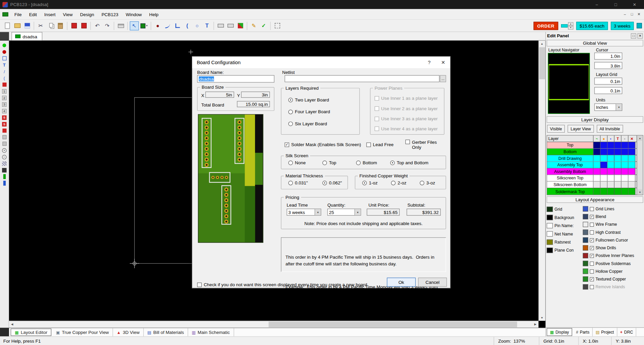  What do you see at coordinates (308, 124) in the screenshot?
I see `radio-six-layer: Six Layer Board` at bounding box center [308, 124].